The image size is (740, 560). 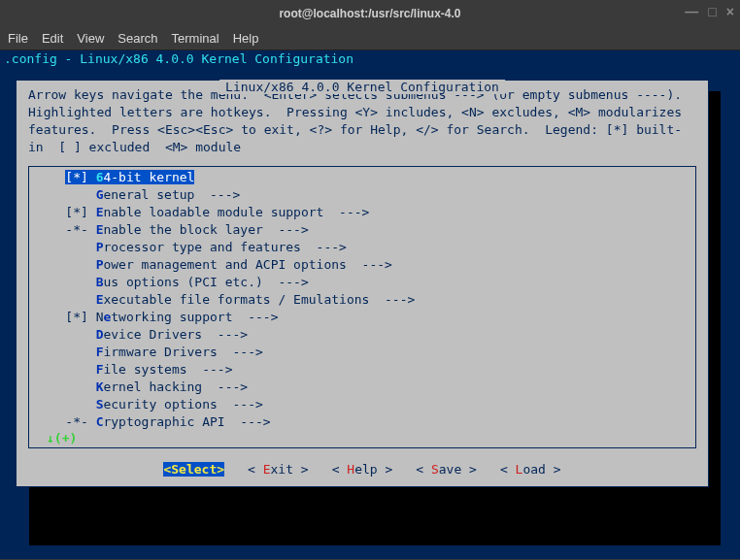 I want to click on window-title: root@localhost:/usr/src/linux-4.0, so click(x=369, y=14).